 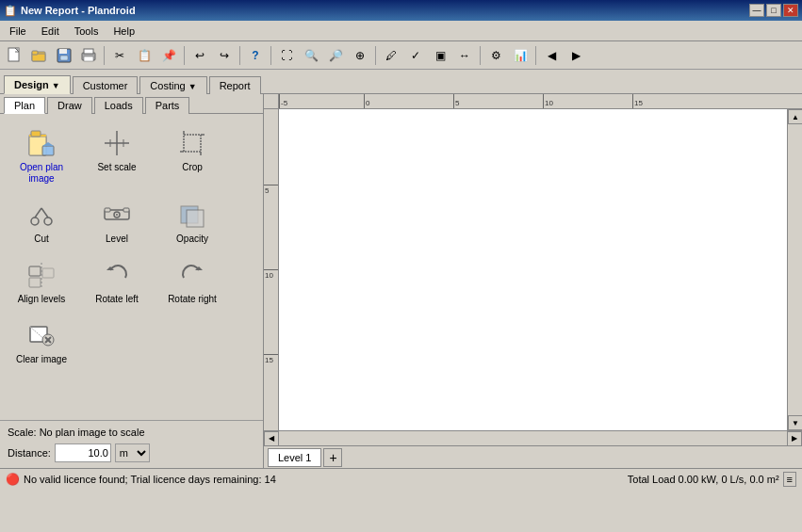 What do you see at coordinates (117, 239) in the screenshot?
I see `level-label: Level` at bounding box center [117, 239].